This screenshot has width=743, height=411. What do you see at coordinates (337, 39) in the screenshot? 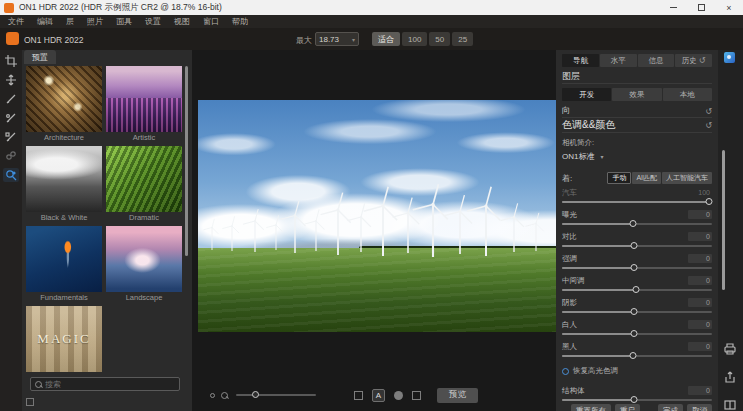
I see `zoom-value-dropdown: 18.73 ▾` at bounding box center [337, 39].